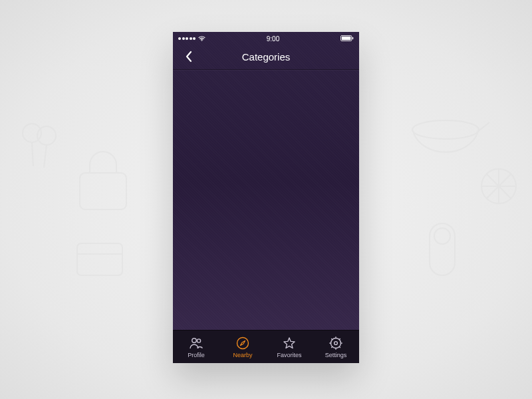  I want to click on header-divider, so click(266, 69).